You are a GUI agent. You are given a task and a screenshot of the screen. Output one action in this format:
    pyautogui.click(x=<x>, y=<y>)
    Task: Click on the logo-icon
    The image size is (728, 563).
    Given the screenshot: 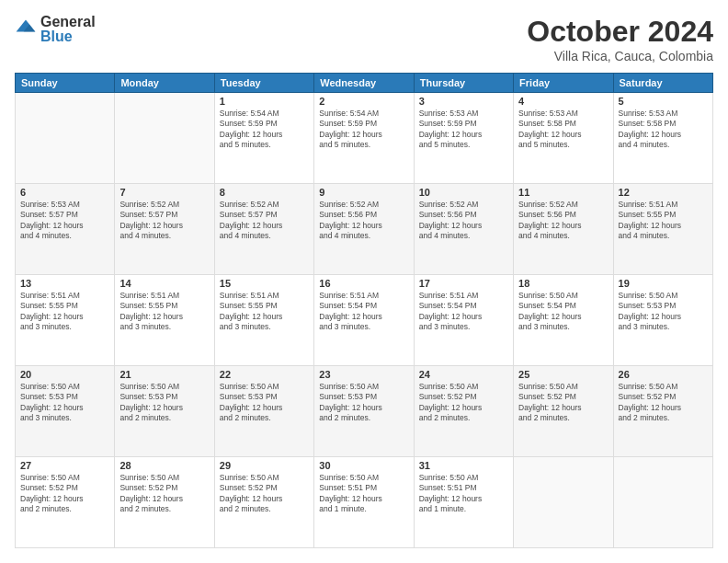 What is the action you would take?
    pyautogui.click(x=26, y=29)
    